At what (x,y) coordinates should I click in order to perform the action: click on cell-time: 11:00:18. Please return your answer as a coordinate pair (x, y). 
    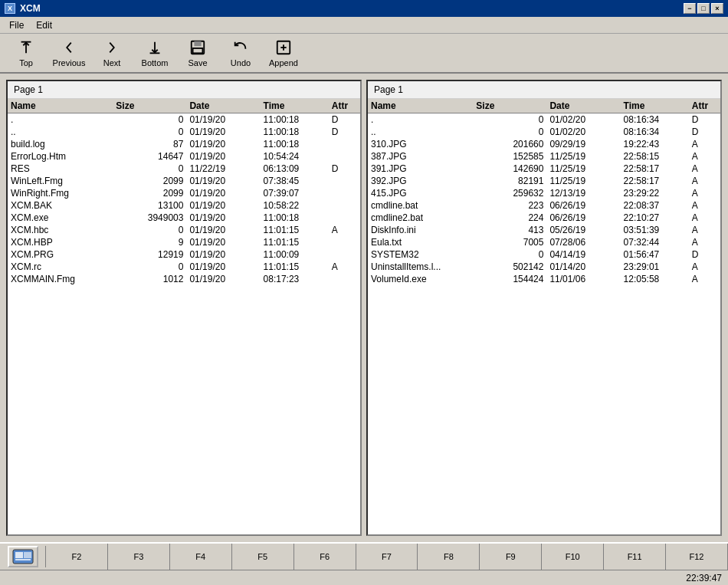
    Looking at the image, I should click on (294, 120).